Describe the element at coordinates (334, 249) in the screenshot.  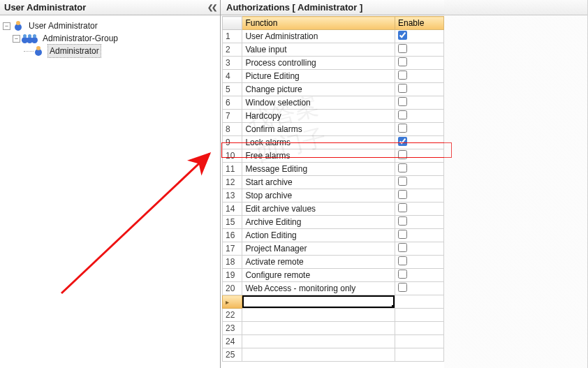
I see `table-row: 17Project Manager` at that location.